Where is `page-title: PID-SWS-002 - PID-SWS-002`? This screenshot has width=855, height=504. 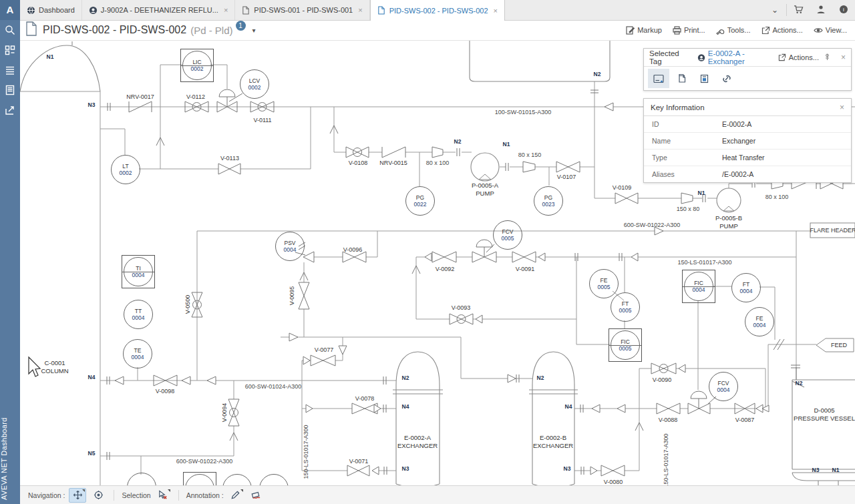 page-title: PID-SWS-002 - PID-SWS-002 is located at coordinates (115, 30).